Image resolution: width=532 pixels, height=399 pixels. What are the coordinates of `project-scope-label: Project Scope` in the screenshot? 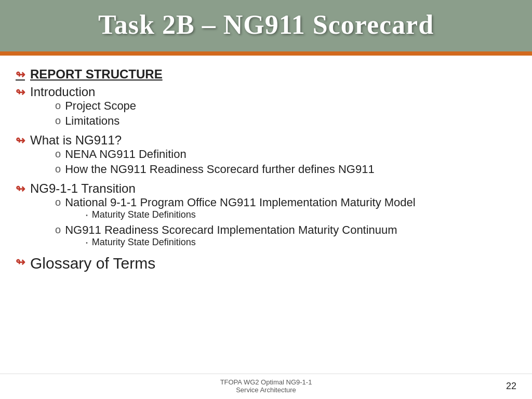 It's located at (101, 106).